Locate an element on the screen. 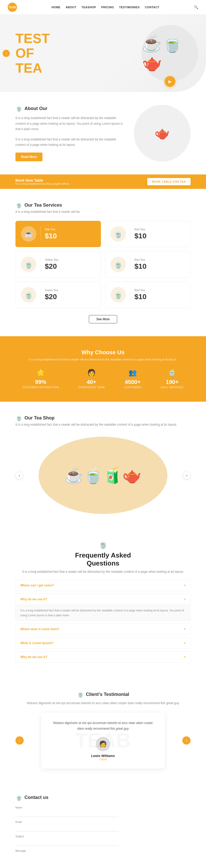  service-card-1: 🍵 Red Tea $10 is located at coordinates (148, 234).